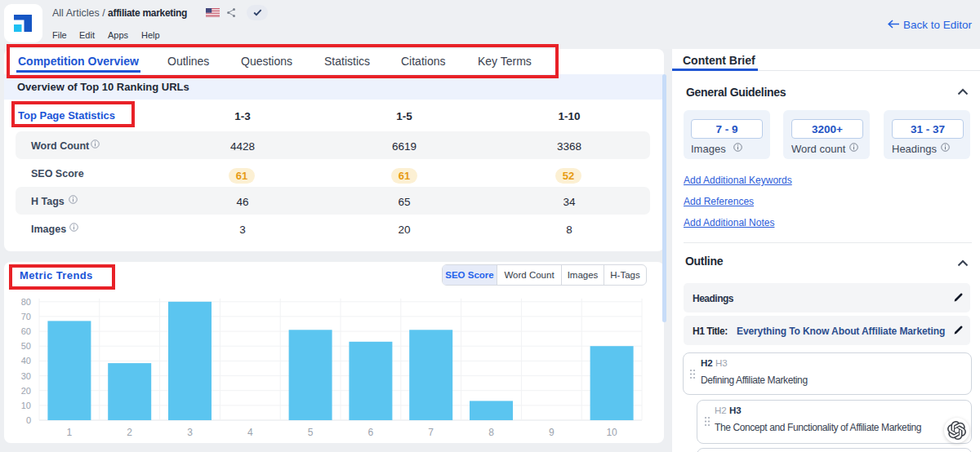 The width and height of the screenshot is (980, 452). I want to click on svg-text: 3, so click(189, 432).